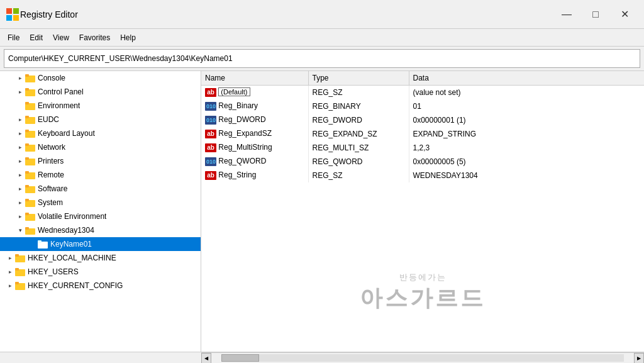 The width and height of the screenshot is (644, 363). Describe the element at coordinates (245, 133) in the screenshot. I see `value-name-text: Reg_ExpandSZ` at that location.